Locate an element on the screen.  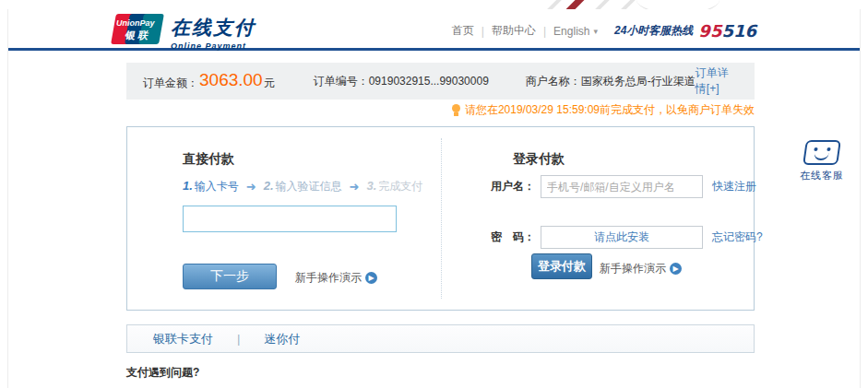
order-amount-value: 3063.00 is located at coordinates (231, 79).